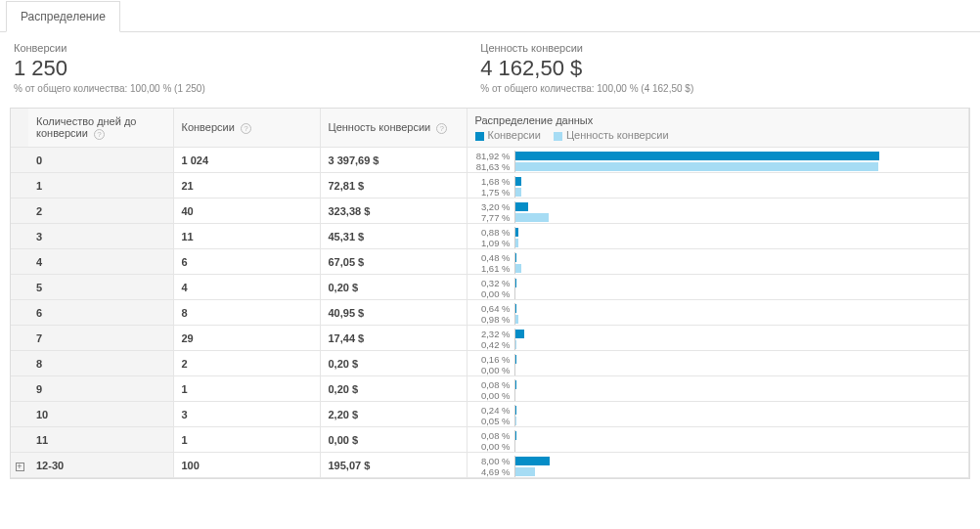 The image size is (980, 529). Describe the element at coordinates (393, 262) in the screenshot. I see `cell-value: 67,05 $` at that location.